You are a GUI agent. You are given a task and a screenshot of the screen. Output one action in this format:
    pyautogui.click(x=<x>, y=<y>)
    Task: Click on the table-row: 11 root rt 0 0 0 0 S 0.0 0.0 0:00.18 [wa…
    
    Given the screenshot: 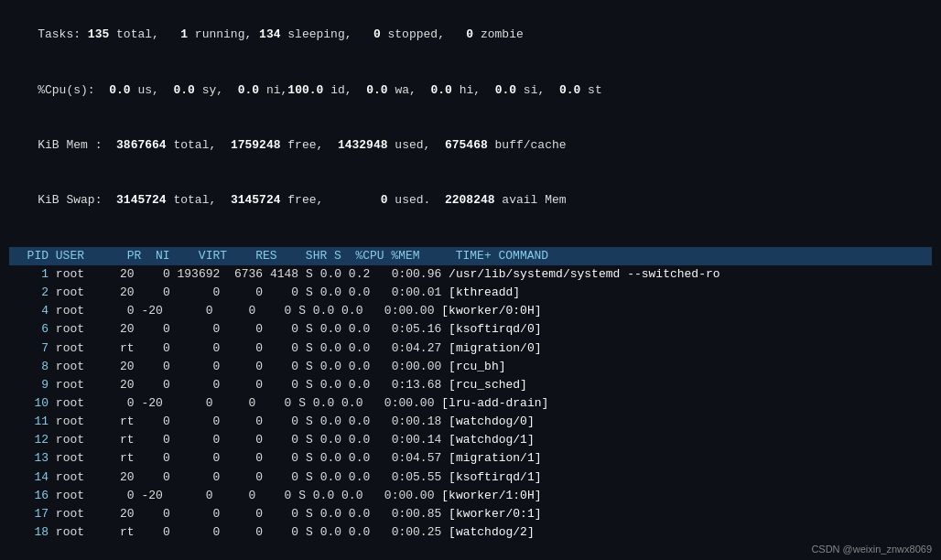 What is the action you would take?
    pyautogui.click(x=470, y=422)
    